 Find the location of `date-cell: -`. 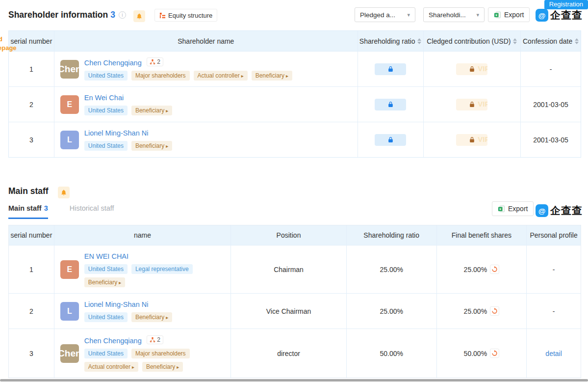

date-cell: - is located at coordinates (551, 69).